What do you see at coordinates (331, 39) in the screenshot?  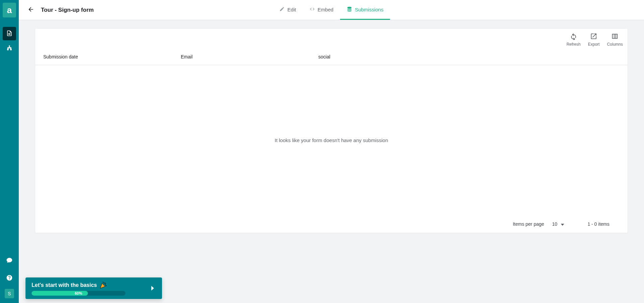 I see `card-toolbar: Refresh Export Columns` at bounding box center [331, 39].